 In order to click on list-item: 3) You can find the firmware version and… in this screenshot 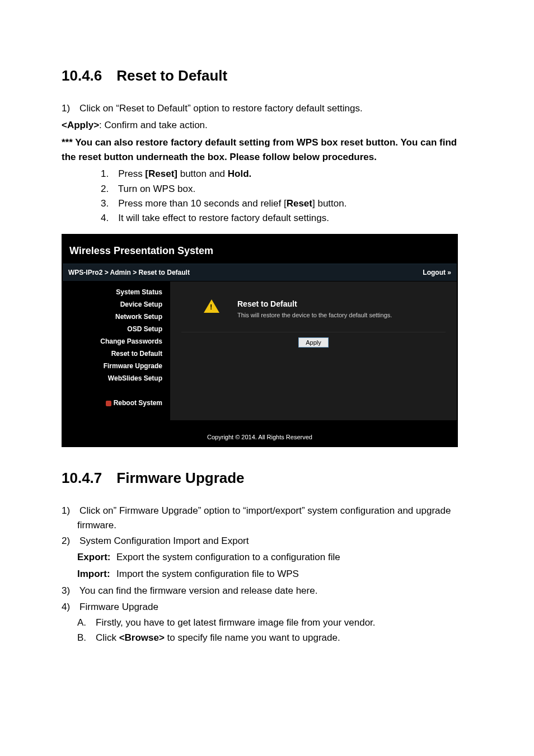, I will do `click(267, 591)`.